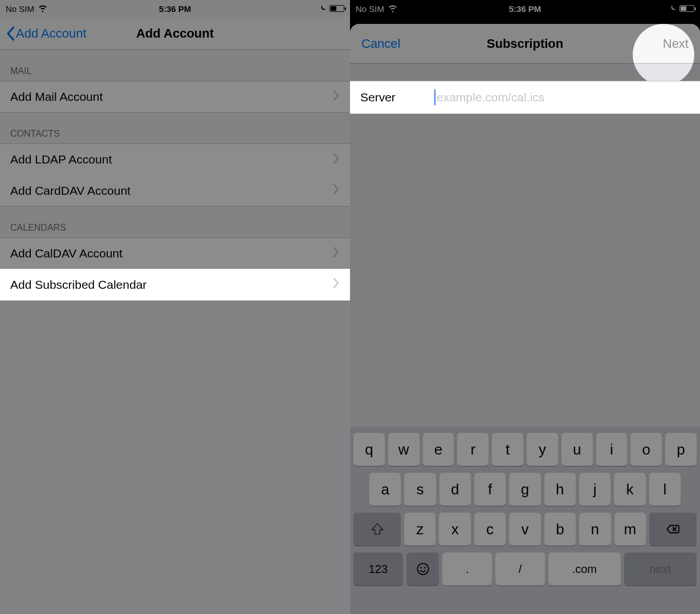 Image resolution: width=700 pixels, height=614 pixels. What do you see at coordinates (420, 489) in the screenshot?
I see `key-s: s` at bounding box center [420, 489].